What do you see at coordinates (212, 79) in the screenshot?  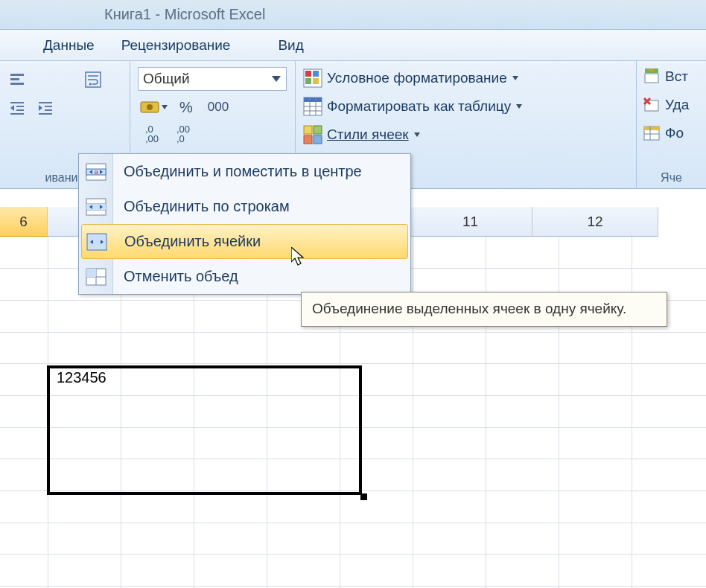 I see `number-format-combo: Общий` at bounding box center [212, 79].